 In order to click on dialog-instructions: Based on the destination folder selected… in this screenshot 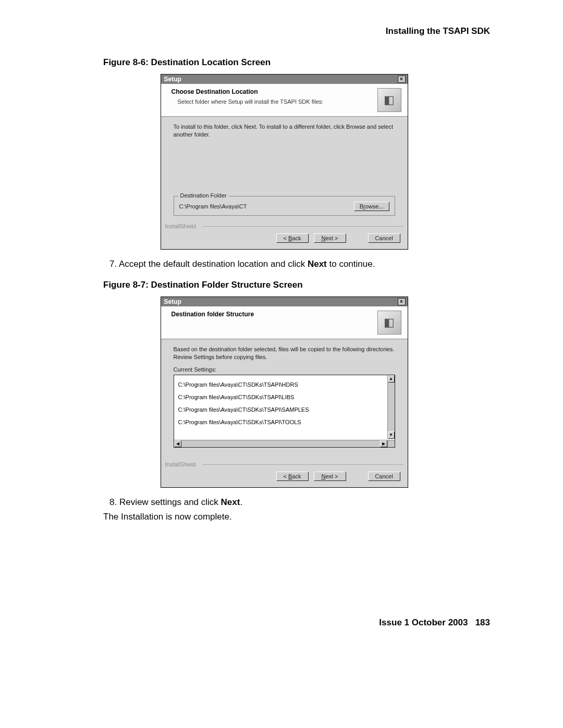, I will do `click(285, 353)`.